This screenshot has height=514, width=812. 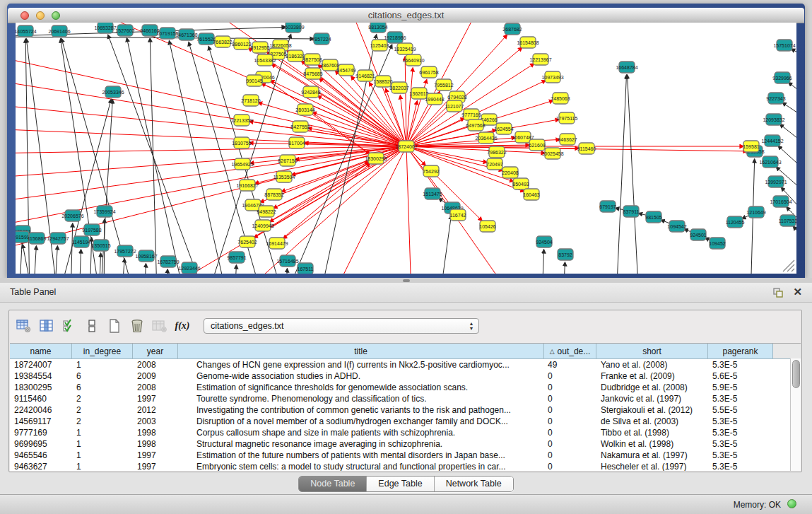 What do you see at coordinates (503, 129) in the screenshot?
I see `graph-node: 1624554` at bounding box center [503, 129].